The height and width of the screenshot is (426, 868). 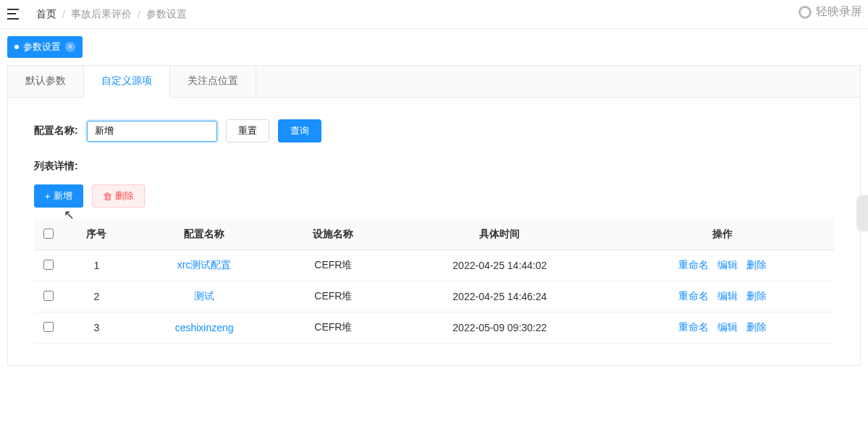 I want to click on col-name: 配置名称, so click(x=204, y=234).